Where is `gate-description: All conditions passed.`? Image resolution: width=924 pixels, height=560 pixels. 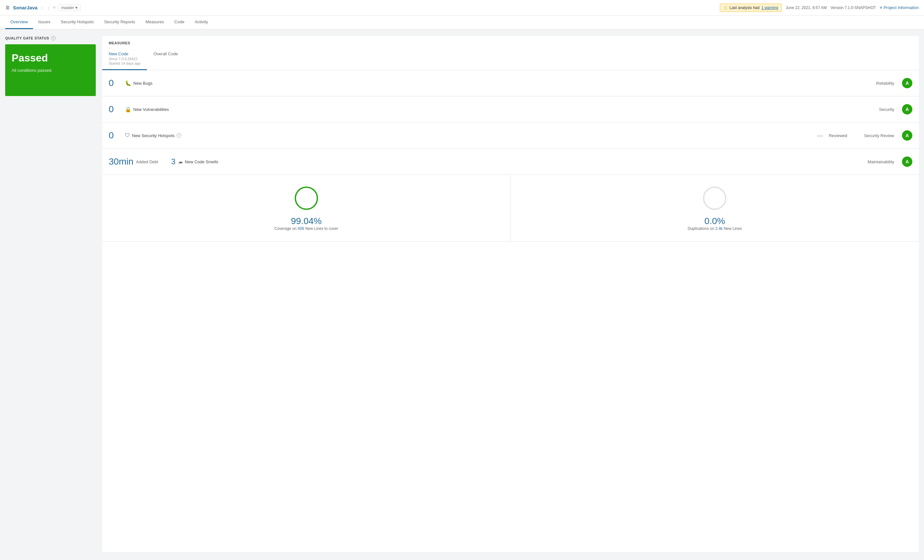 gate-description: All conditions passed. is located at coordinates (50, 70).